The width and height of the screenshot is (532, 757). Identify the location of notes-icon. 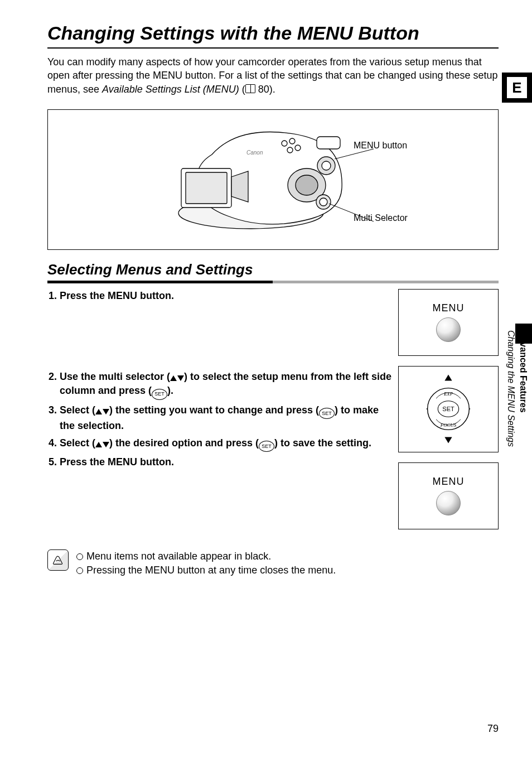
(58, 560).